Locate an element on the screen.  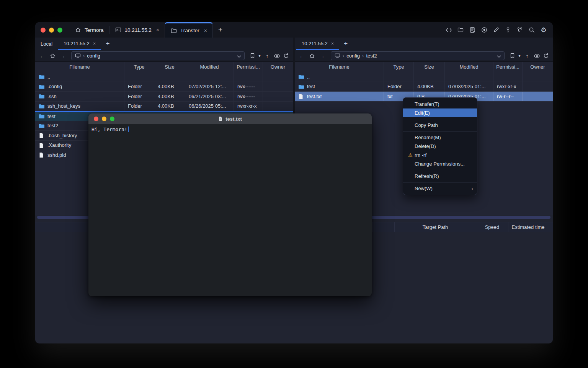
file-modified is located at coordinates (469, 77).